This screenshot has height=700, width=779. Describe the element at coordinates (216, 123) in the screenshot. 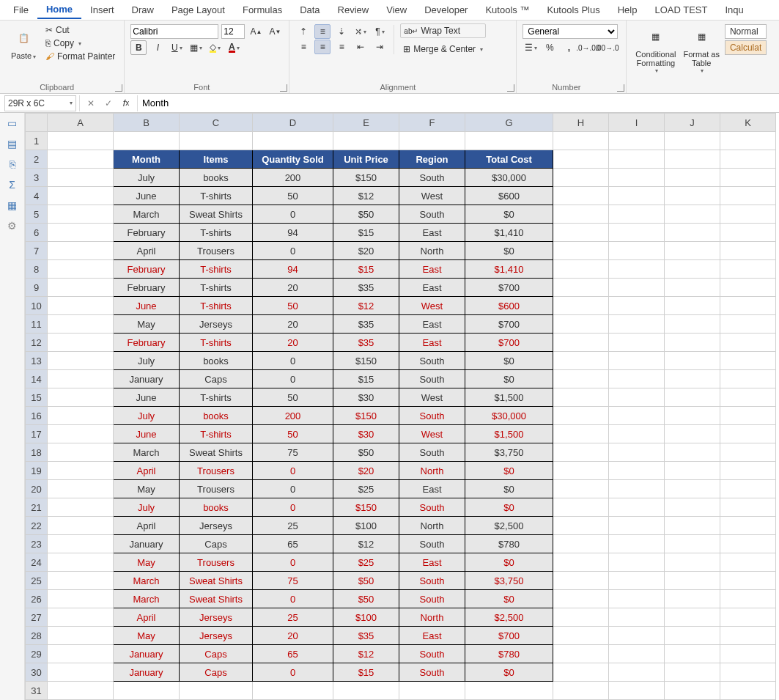

I see `col-header-C: C` at that location.